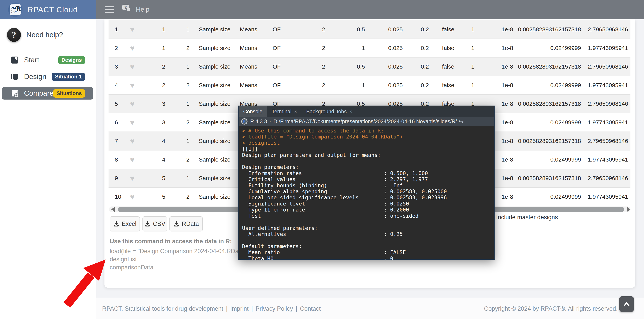 The image size is (644, 319). Describe the element at coordinates (368, 210) in the screenshot. I see `console-line: Type II error rate : 0.2000` at that location.